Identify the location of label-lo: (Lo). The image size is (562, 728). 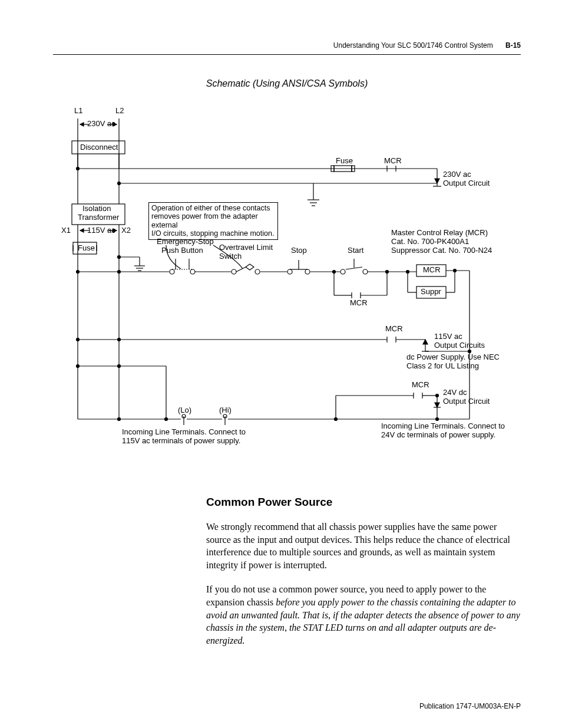
(185, 410).